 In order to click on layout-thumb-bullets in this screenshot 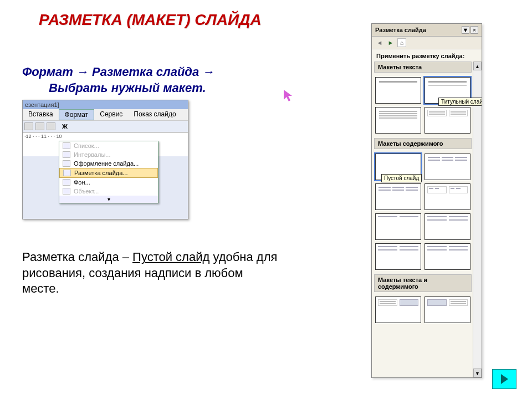, I will do `click(398, 120)`.